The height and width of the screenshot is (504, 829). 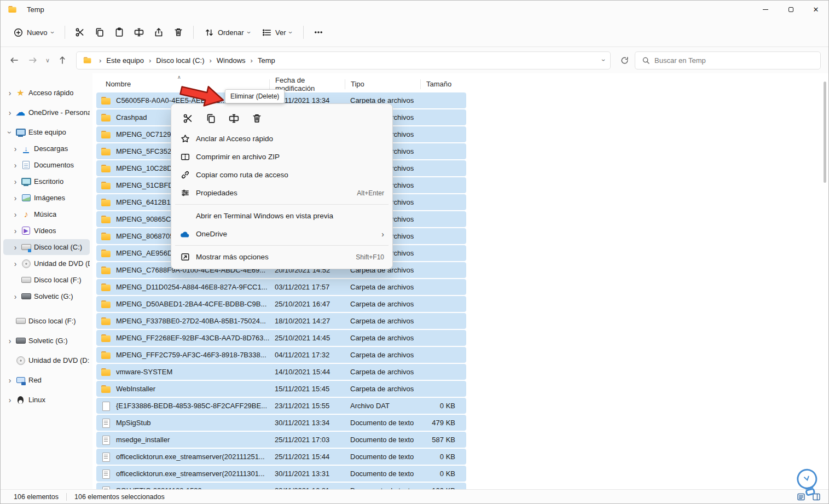 What do you see at coordinates (281, 338) in the screenshot?
I see `file-row: MPENG_FF2268EF-92BF-43CB-AA7D-8D763...25…` at bounding box center [281, 338].